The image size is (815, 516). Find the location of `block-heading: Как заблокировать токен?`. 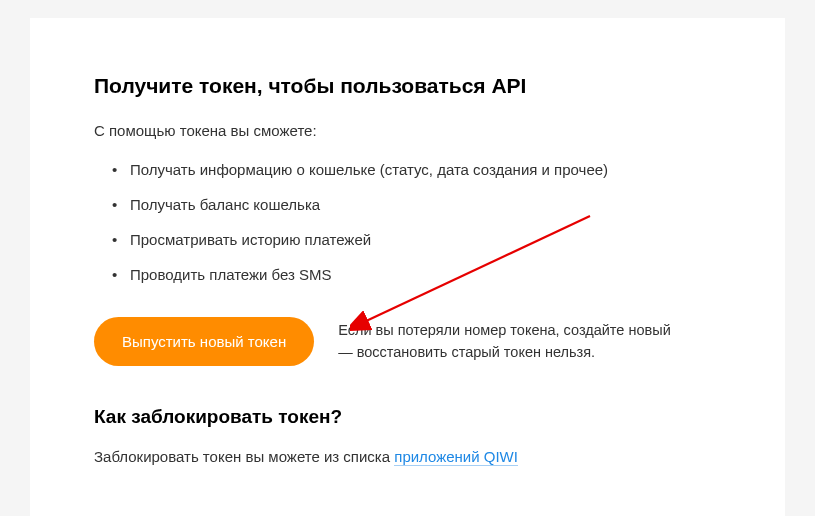

block-heading: Как заблокировать токен? is located at coordinates (408, 417).